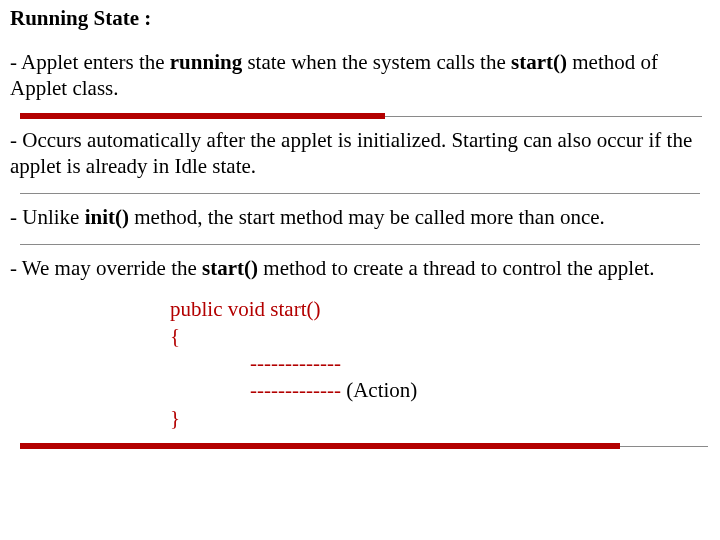 Image resolution: width=720 pixels, height=540 pixels. Describe the element at coordinates (360, 18) in the screenshot. I see `slide-title: Running State :` at that location.